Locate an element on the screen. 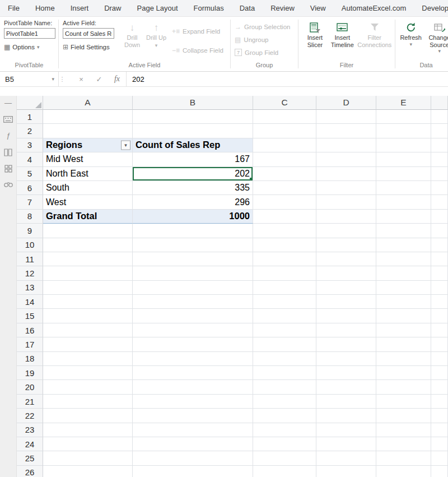 The height and width of the screenshot is (477, 448). cell-E23 is located at coordinates (404, 430).